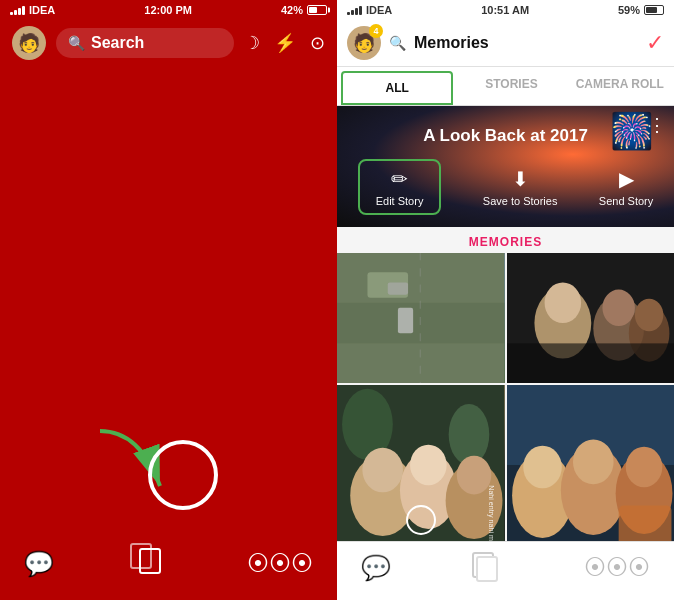  What do you see at coordinates (506, 570) in the screenshot?
I see `bottom-bar-right: 💬 ⦿⦿⦿` at bounding box center [506, 570].